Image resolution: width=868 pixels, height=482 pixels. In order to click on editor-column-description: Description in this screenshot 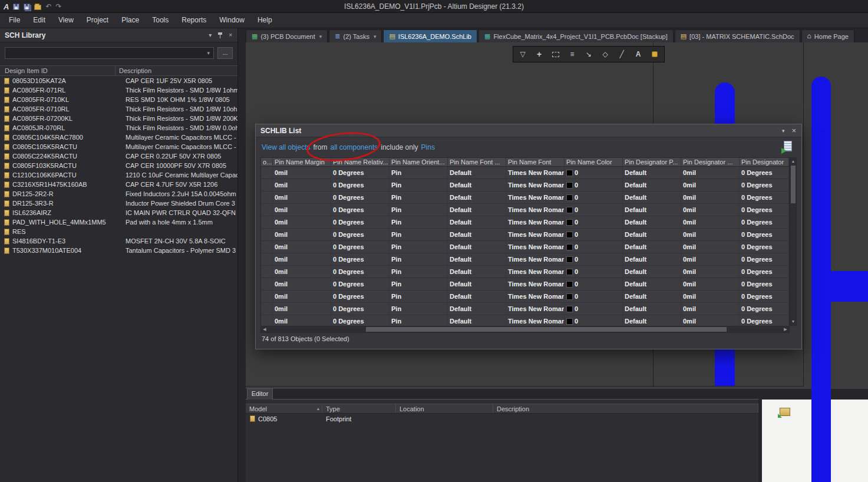, I will do `click(626, 409)`.